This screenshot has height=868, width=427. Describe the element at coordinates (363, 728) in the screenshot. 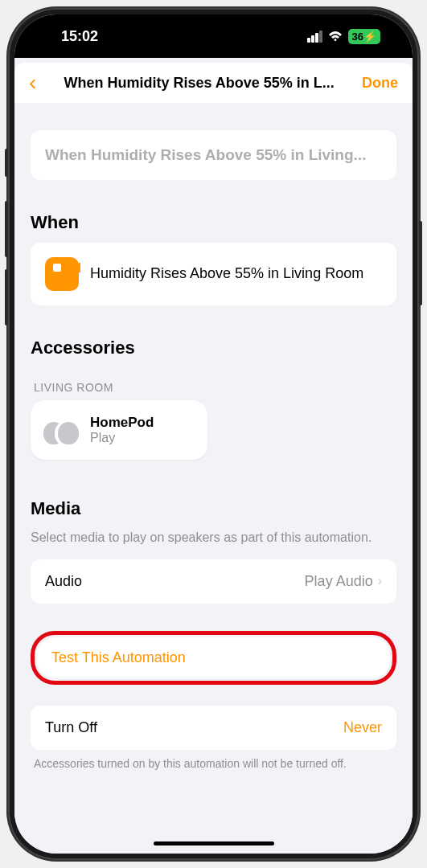

I see `turnoff-value: Never` at that location.